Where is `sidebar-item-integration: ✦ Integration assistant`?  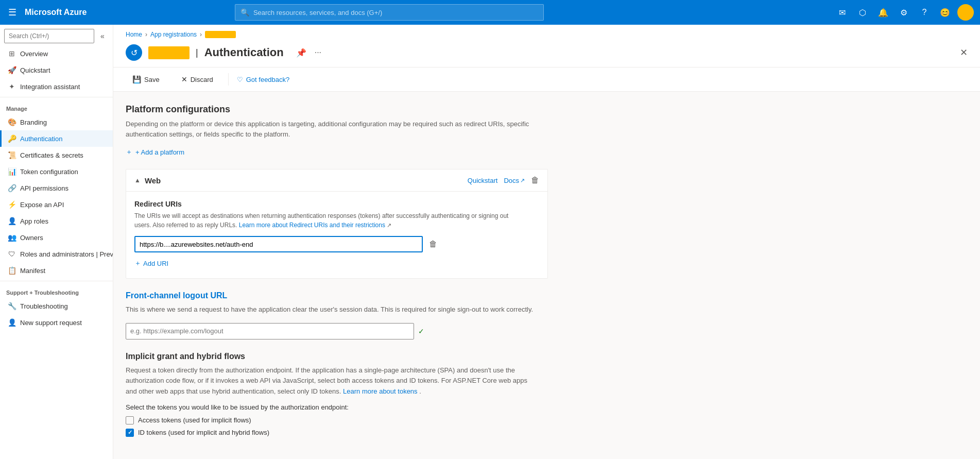 sidebar-item-integration: ✦ Integration assistant is located at coordinates (57, 87).